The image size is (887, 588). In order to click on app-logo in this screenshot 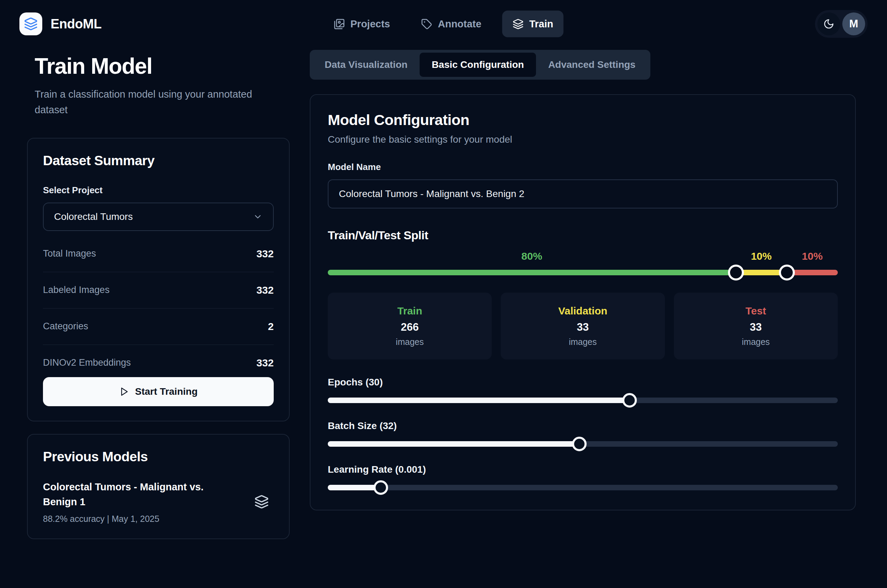, I will do `click(31, 24)`.